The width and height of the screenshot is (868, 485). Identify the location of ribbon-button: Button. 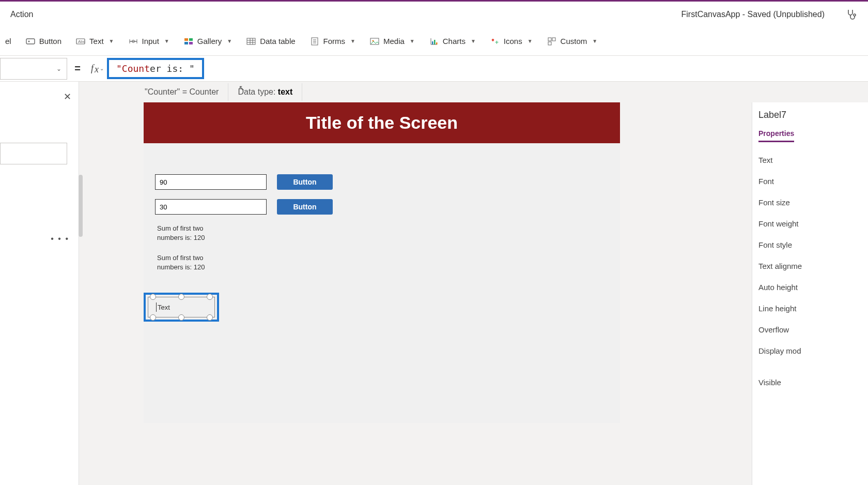
(43, 41).